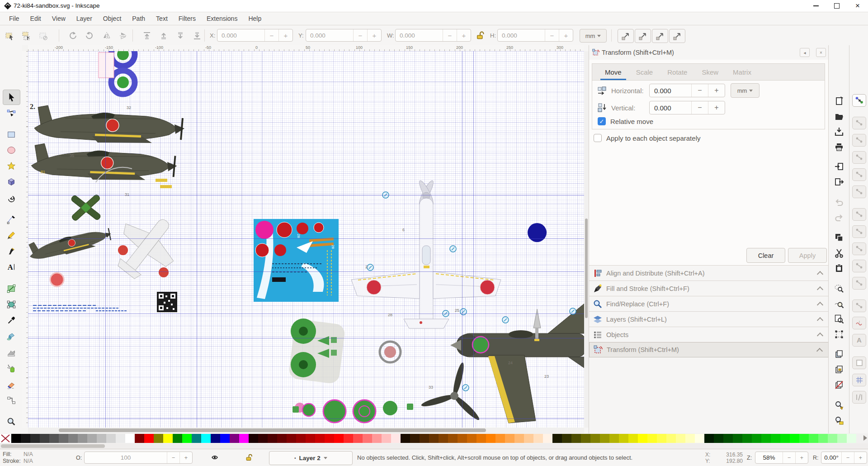 The image size is (868, 466). What do you see at coordinates (839, 116) in the screenshot?
I see `open-document-button` at bounding box center [839, 116].